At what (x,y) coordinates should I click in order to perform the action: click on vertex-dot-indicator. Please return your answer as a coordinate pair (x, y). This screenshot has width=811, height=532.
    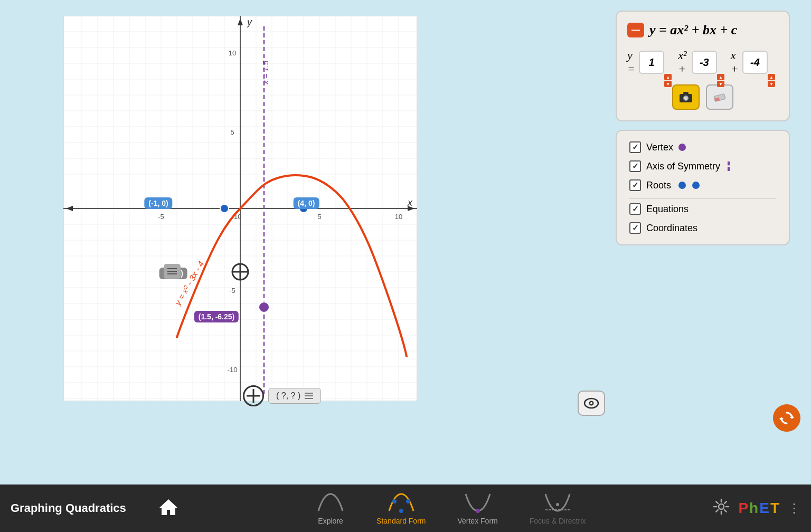
    Looking at the image, I should click on (682, 147).